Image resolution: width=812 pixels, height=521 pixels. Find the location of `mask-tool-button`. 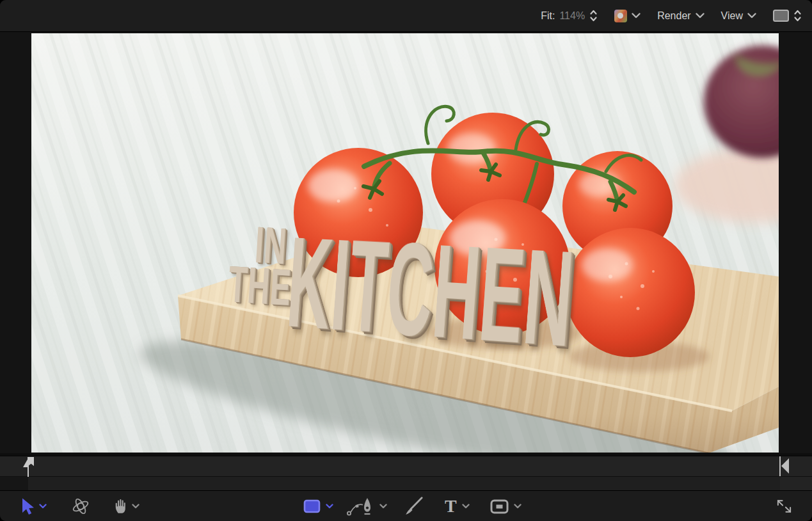

mask-tool-button is located at coordinates (506, 506).